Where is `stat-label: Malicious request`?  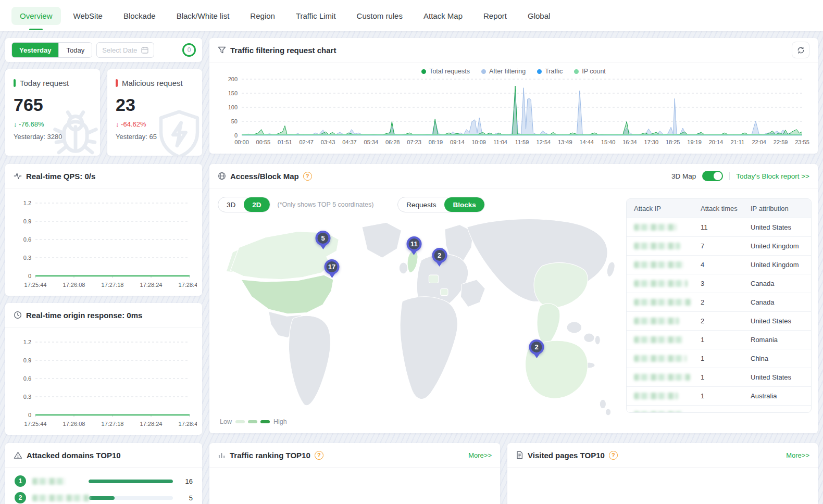 stat-label: Malicious request is located at coordinates (155, 83).